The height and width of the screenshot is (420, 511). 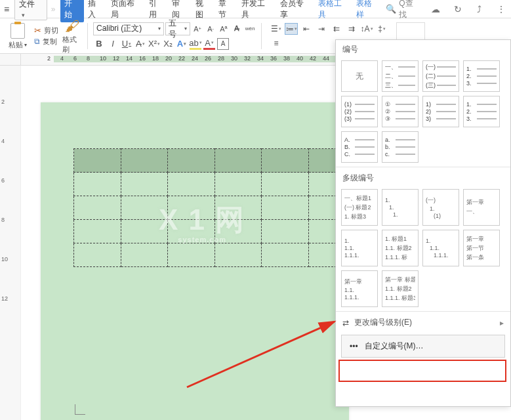 What do you see at coordinates (197, 29) in the screenshot?
I see `increase-font-button: A+` at bounding box center [197, 29].